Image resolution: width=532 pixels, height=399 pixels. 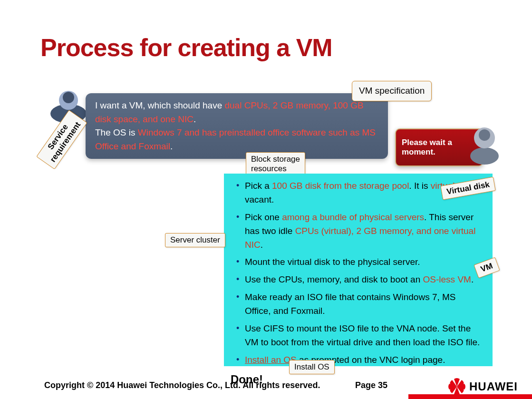 I want to click on callout-vm-specification: VM specification, so click(x=392, y=91).